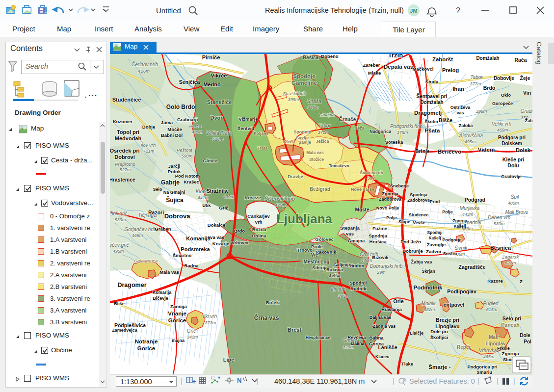 Image resolution: width=554 pixels, height=392 pixels. What do you see at coordinates (488, 58) in the screenshot?
I see `svg-text: Domžalah` at bounding box center [488, 58].